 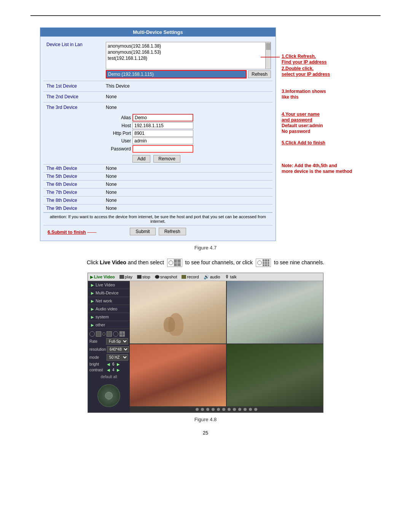 What do you see at coordinates (166, 277) in the screenshot?
I see `menu-snapshot: snapshot` at bounding box center [166, 277].